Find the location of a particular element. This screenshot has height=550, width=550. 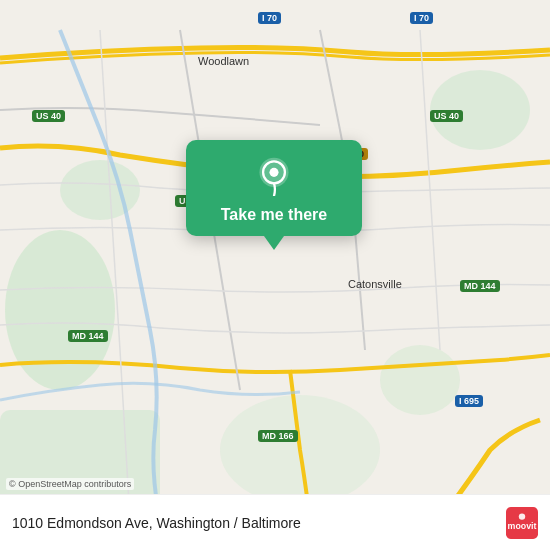

highway-badge-i695: I 695 is located at coordinates (469, 401).